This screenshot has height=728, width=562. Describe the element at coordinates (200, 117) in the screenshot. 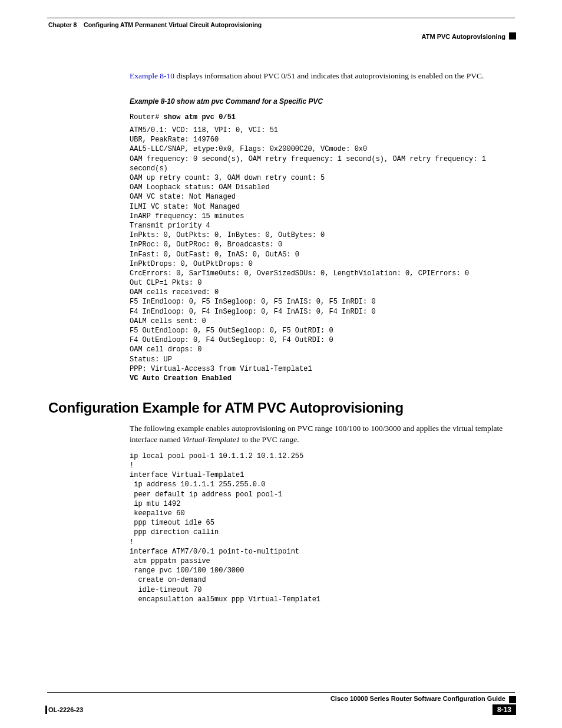

I see `router-command: show atm pvc 0/51` at that location.